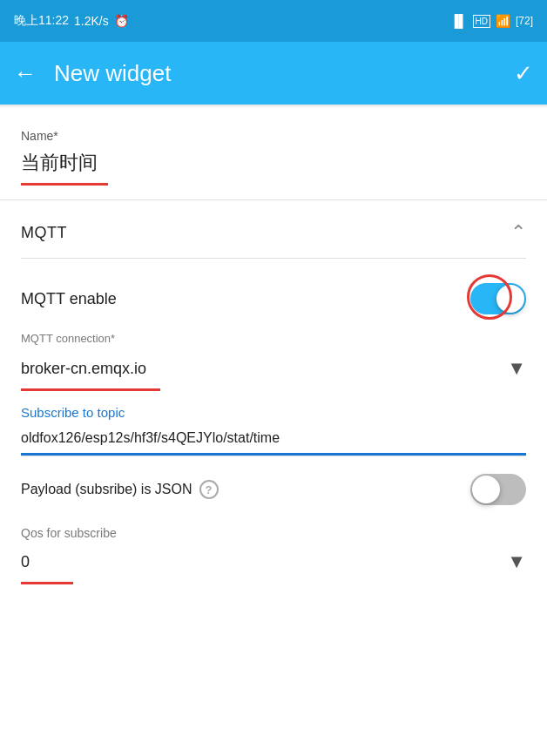  I want to click on mqtt-header: MQTT ⌃, so click(274, 230).